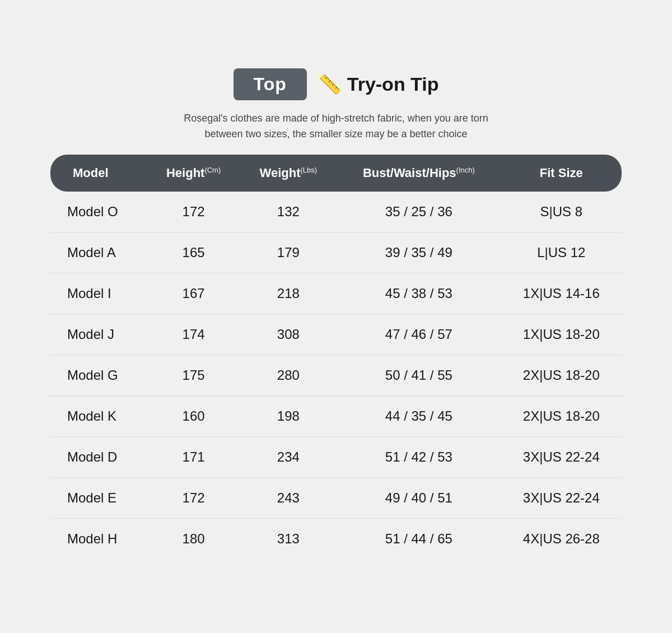 The image size is (672, 633). I want to click on cell-1: 171, so click(194, 457).